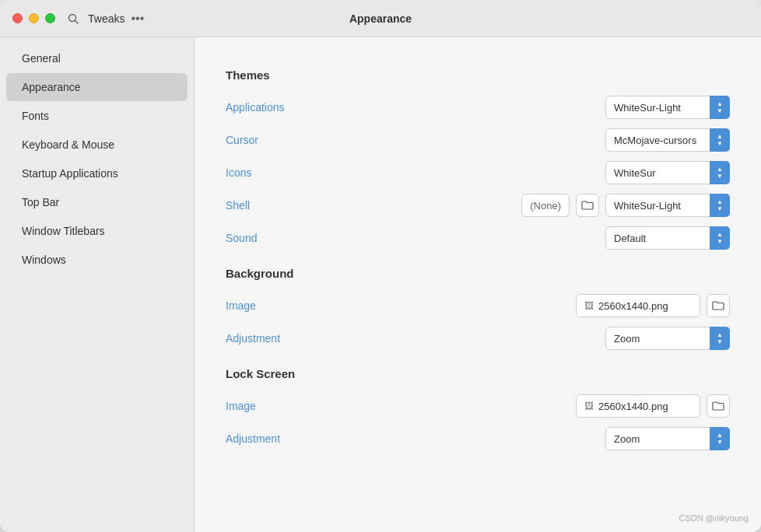  What do you see at coordinates (668, 140) in the screenshot?
I see `cursor-select-wrapper: McMojave-cursors ▲ ▼` at bounding box center [668, 140].